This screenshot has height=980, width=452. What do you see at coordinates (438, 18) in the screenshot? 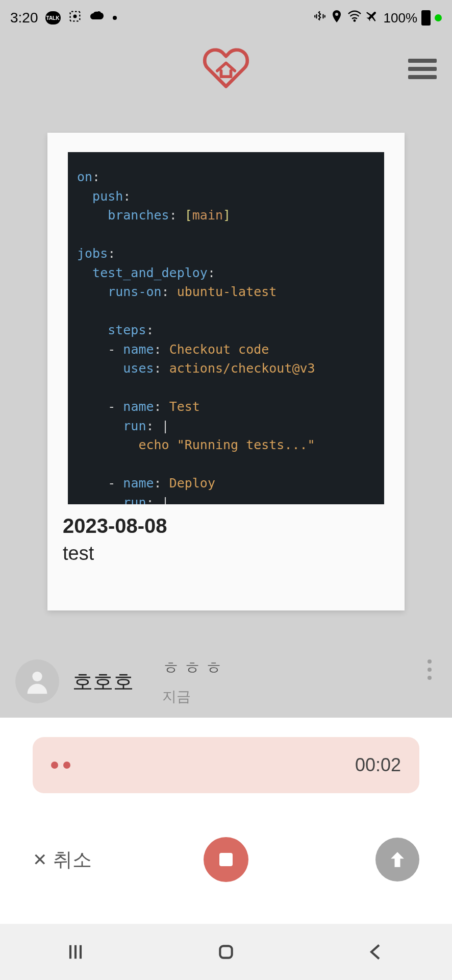
I see `mic-active-icon` at bounding box center [438, 18].